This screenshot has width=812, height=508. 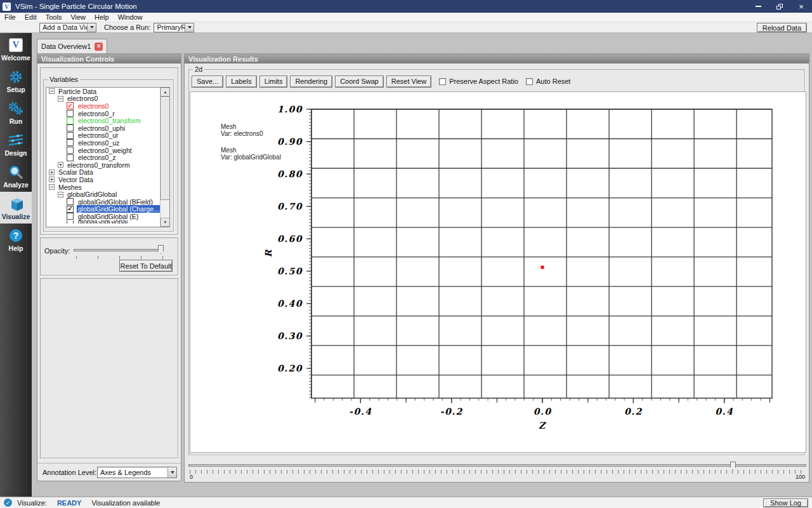 What do you see at coordinates (497, 472) in the screenshot?
I see `time-slider-row: 0 100` at bounding box center [497, 472].